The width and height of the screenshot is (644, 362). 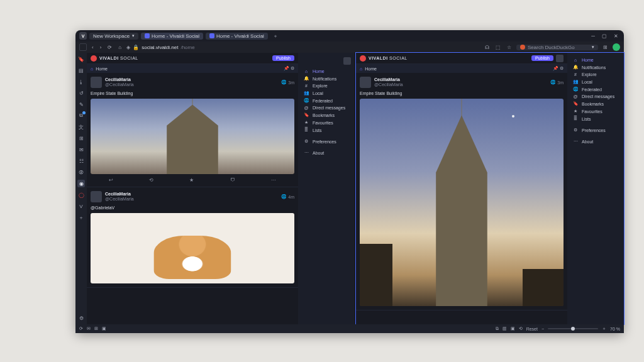 I want to click on profile-avatar, so click(x=616, y=47).